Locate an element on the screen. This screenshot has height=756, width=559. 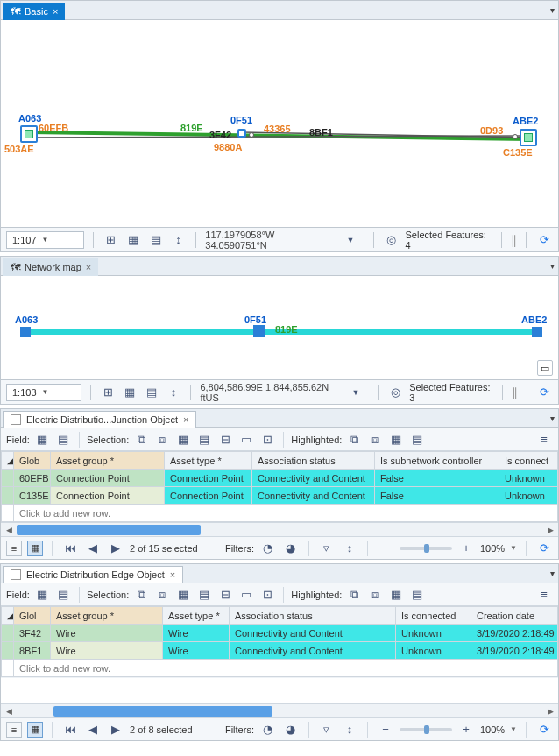
col-is-subnet: Is subnetwork controller is located at coordinates (437, 461).